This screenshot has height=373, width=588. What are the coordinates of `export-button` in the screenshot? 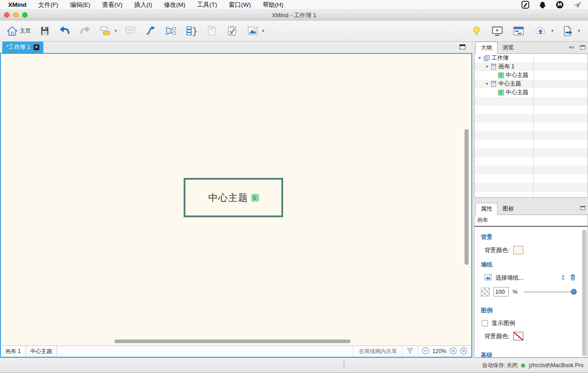 It's located at (568, 31).